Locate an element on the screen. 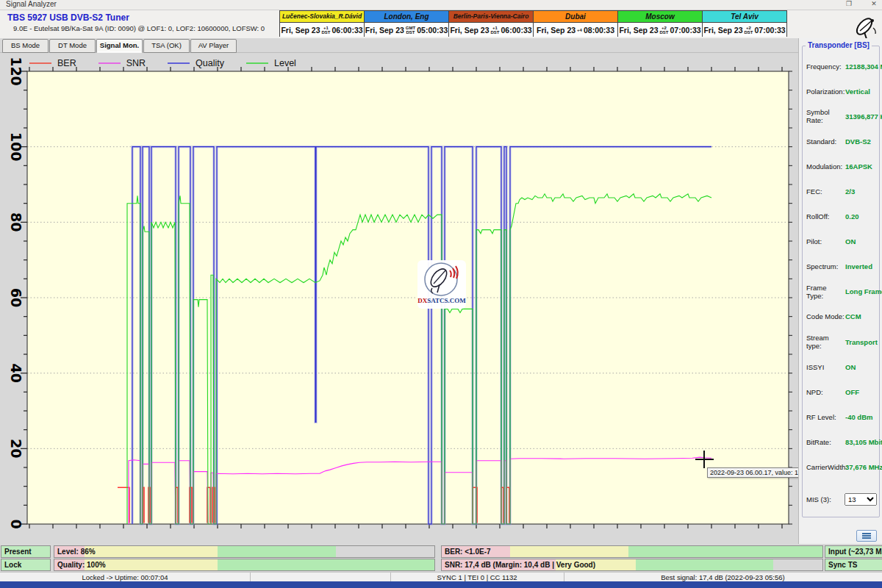 Image resolution: width=882 pixels, height=588 pixels. gauge-level: Level: 86% is located at coordinates (244, 551).